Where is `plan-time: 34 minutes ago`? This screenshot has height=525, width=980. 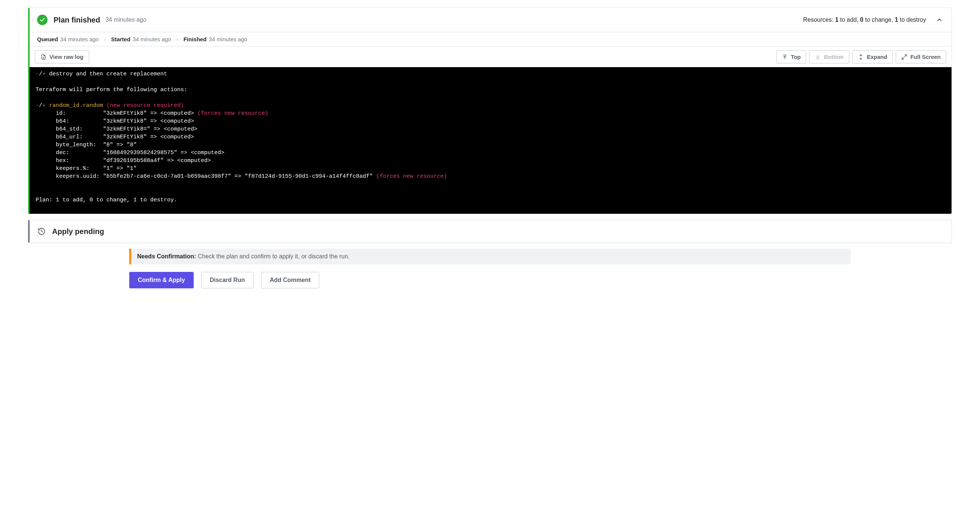 plan-time: 34 minutes ago is located at coordinates (126, 20).